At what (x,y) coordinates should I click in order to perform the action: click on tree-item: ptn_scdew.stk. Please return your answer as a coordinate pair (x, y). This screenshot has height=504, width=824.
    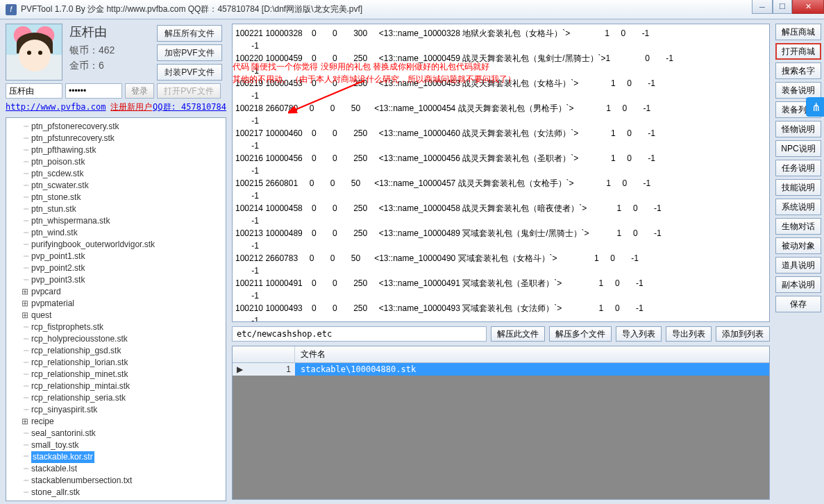
    Looking at the image, I should click on (116, 174).